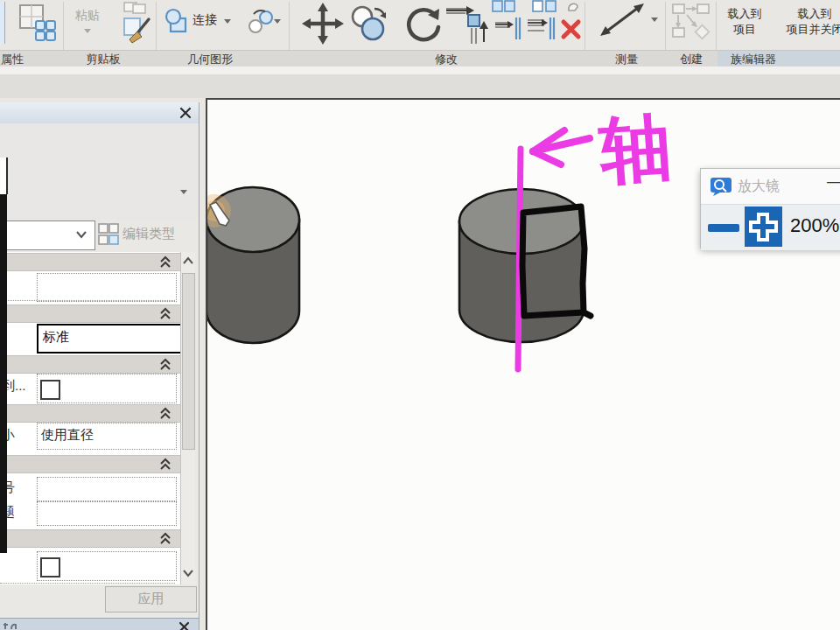  Describe the element at coordinates (177, 21) in the screenshot. I see `join-icon` at that location.